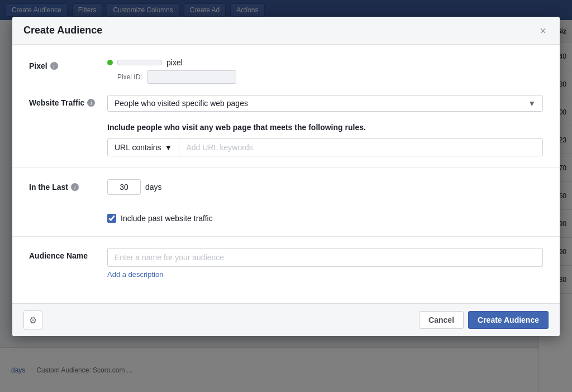 The height and width of the screenshot is (392, 572). Describe the element at coordinates (325, 103) in the screenshot. I see `website-traffic-dropdown: People who visited specific web pages ▼` at that location.